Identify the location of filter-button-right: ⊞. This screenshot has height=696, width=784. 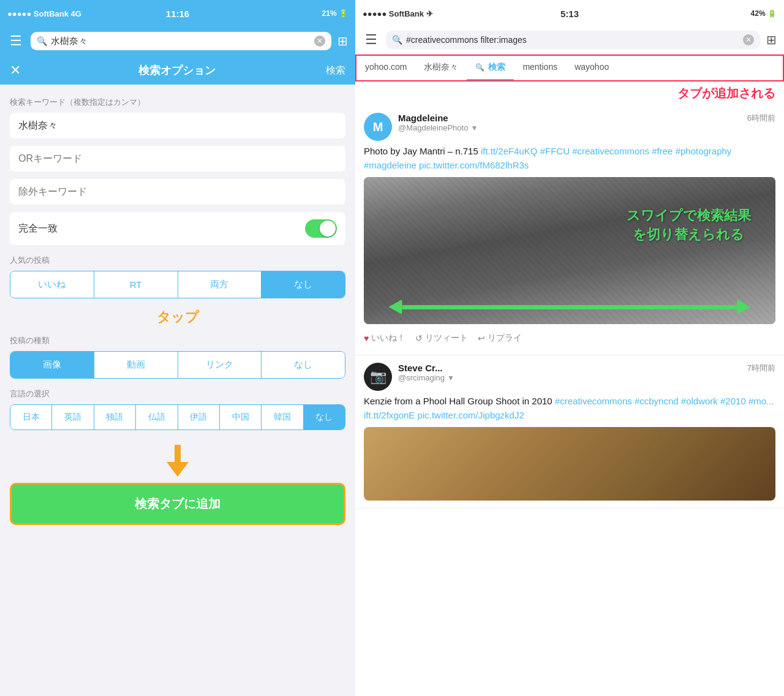
(772, 40).